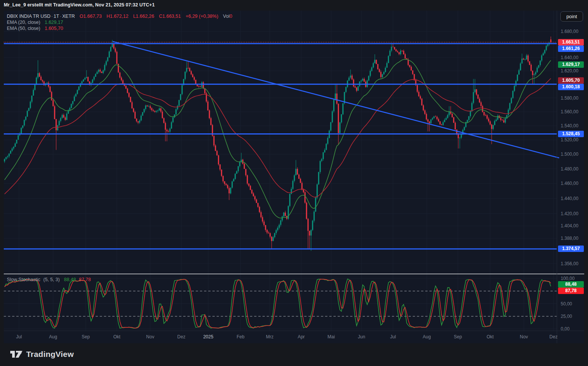 This screenshot has width=588, height=366. What do you see at coordinates (119, 16) in the screenshot?
I see `symbol-legend-row: DBIX INDIA TR USD·1T·XETR O1.667,73 H1.6…` at bounding box center [119, 16].